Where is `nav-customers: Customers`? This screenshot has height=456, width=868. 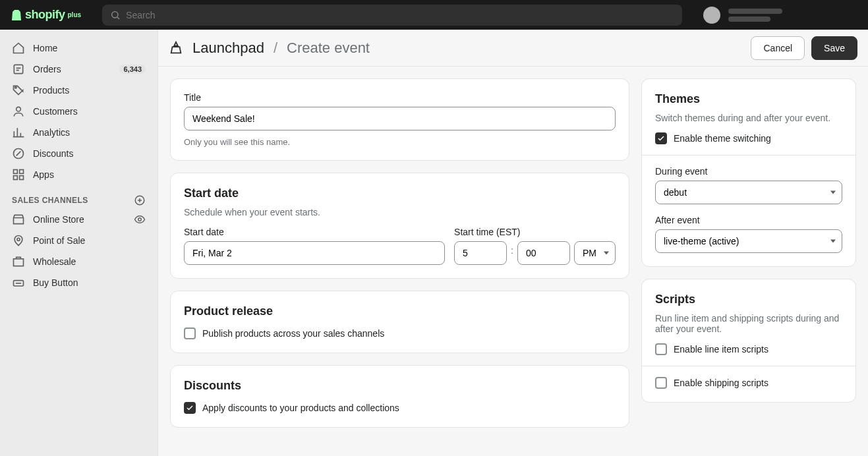 nav-customers: Customers is located at coordinates (79, 111).